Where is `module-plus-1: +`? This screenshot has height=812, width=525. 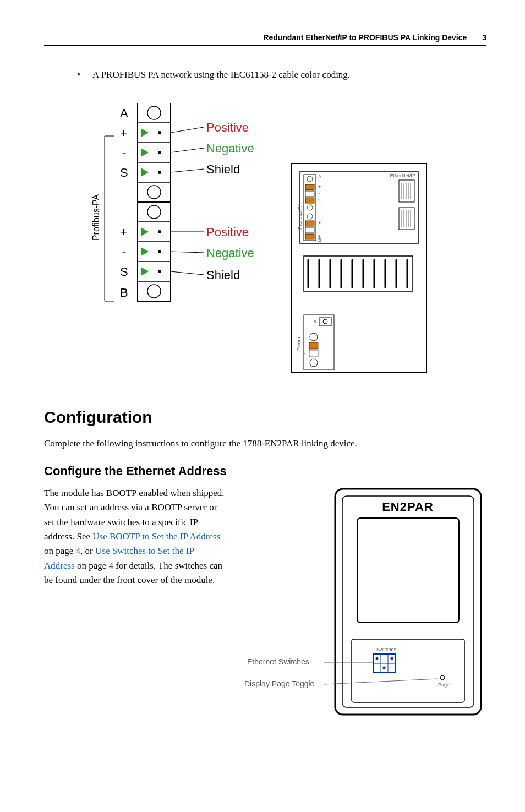
module-plus-1: + is located at coordinates (319, 187).